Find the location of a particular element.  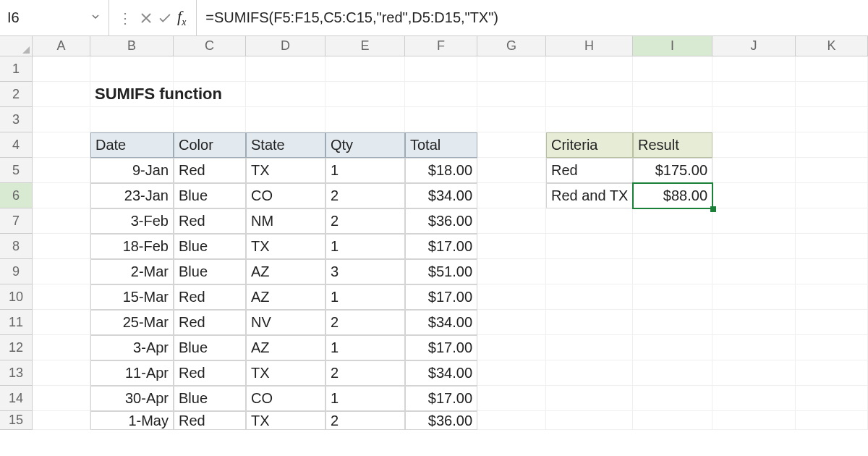

col-header-i: I is located at coordinates (673, 46).